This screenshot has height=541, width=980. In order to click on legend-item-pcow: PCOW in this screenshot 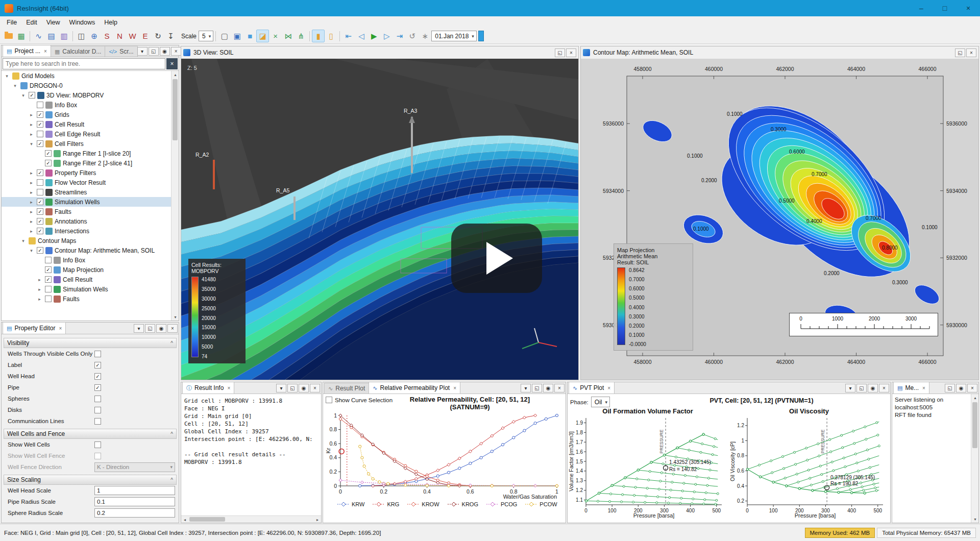, I will do `click(541, 504)`.